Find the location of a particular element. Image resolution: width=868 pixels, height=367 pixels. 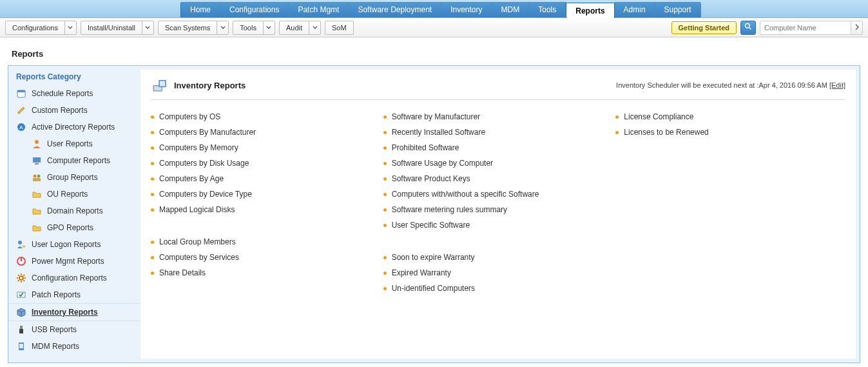

report-link: Computers by Device Type is located at coordinates (265, 194).